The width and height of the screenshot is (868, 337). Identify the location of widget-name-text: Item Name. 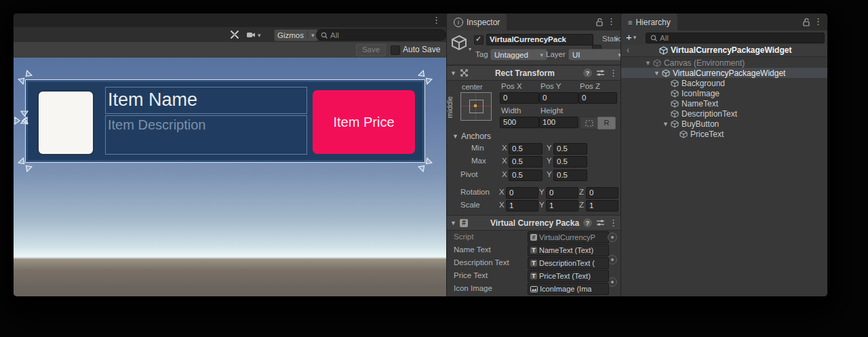
(206, 100).